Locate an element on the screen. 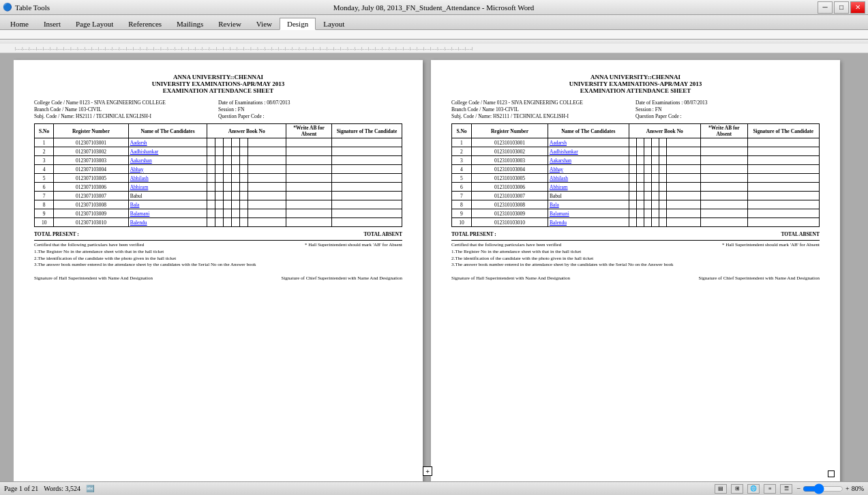 The height and width of the screenshot is (495, 868). page1-footer-text: Certified that the following particulars… is located at coordinates (218, 255).